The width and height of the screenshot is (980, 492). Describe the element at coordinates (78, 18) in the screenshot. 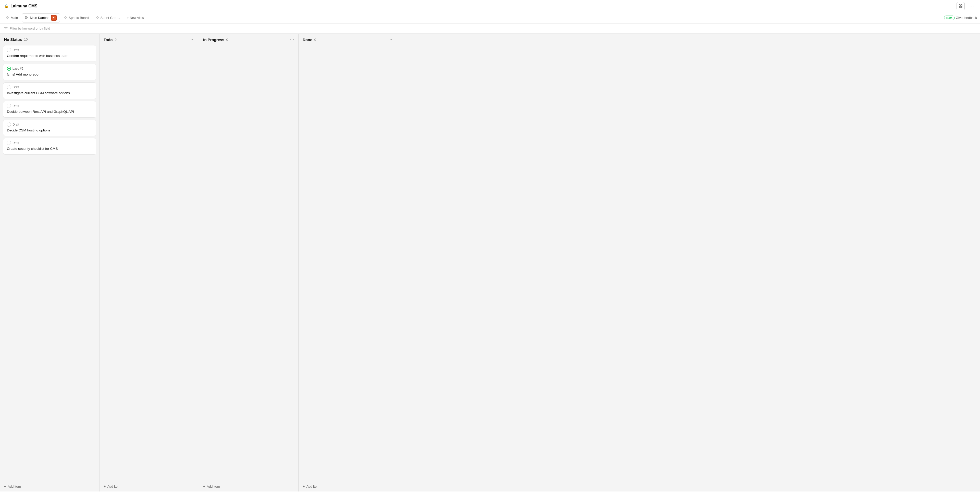

I see `tab-sprints-board-label: Sprints Board` at that location.